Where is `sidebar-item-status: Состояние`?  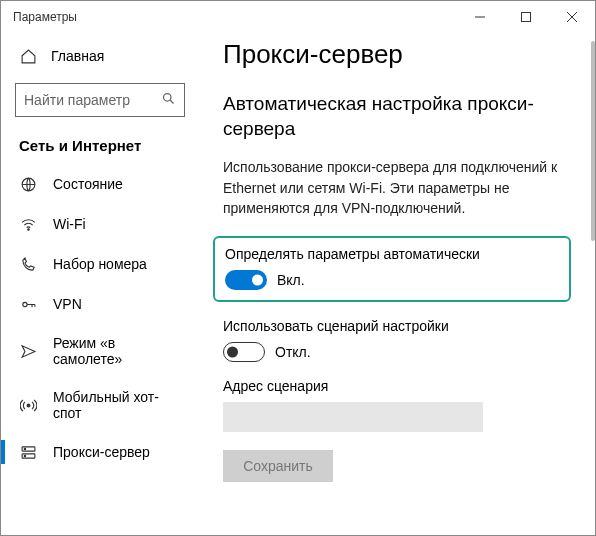
sidebar-item-status: Состояние is located at coordinates (100, 184).